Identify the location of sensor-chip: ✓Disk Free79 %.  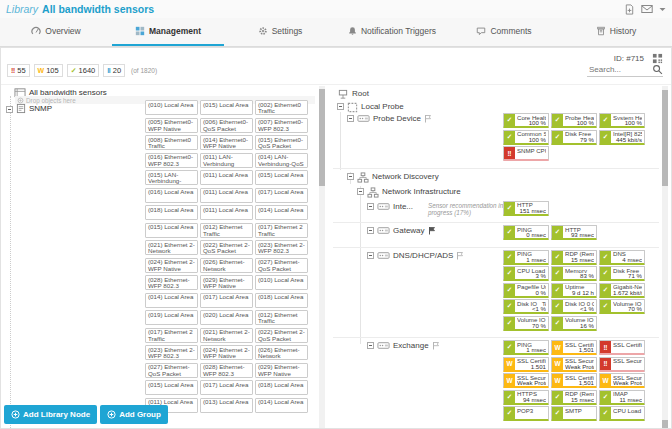
(574, 138).